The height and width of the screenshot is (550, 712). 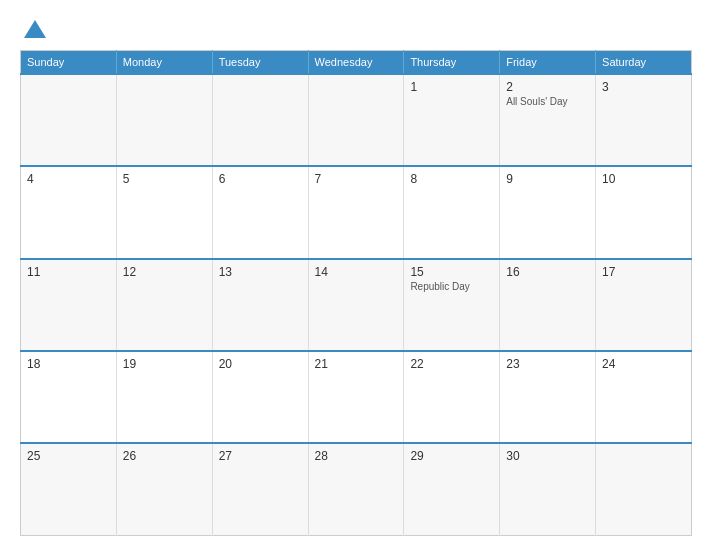 What do you see at coordinates (644, 397) in the screenshot?
I see `calendar-cell: 24` at bounding box center [644, 397].